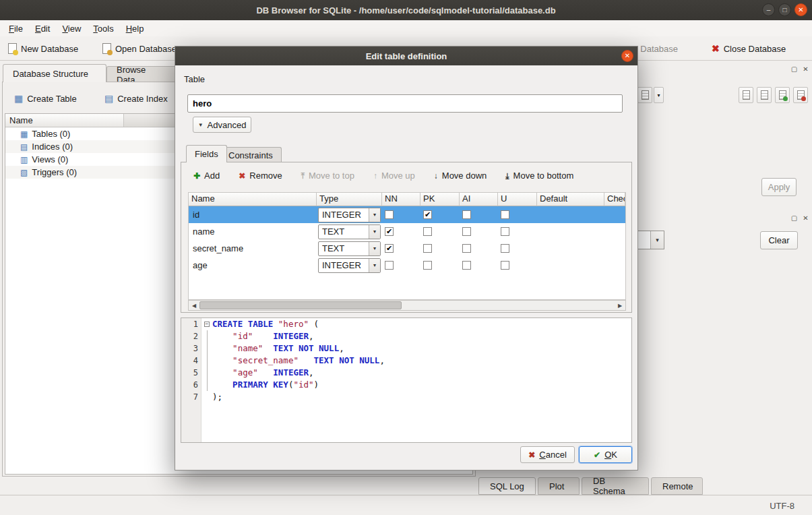  What do you see at coordinates (746, 95) in the screenshot?
I see `cell-import-button` at bounding box center [746, 95].